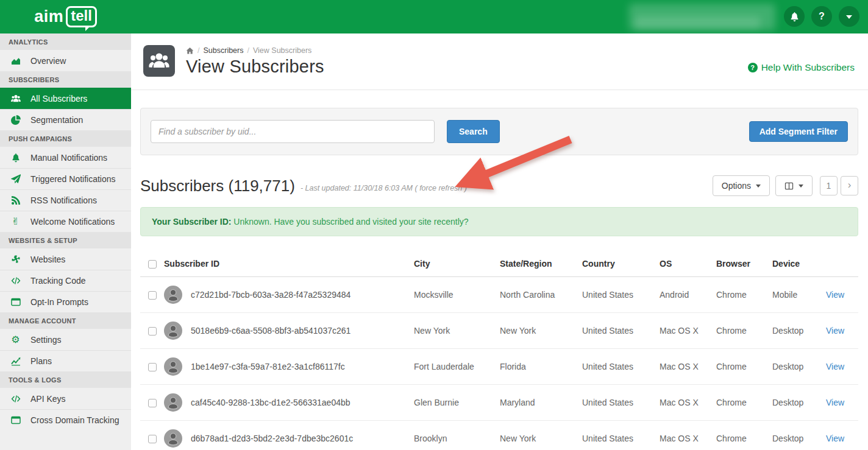  Describe the element at coordinates (741, 186) in the screenshot. I see `options-dropdown-button: Options` at that location.